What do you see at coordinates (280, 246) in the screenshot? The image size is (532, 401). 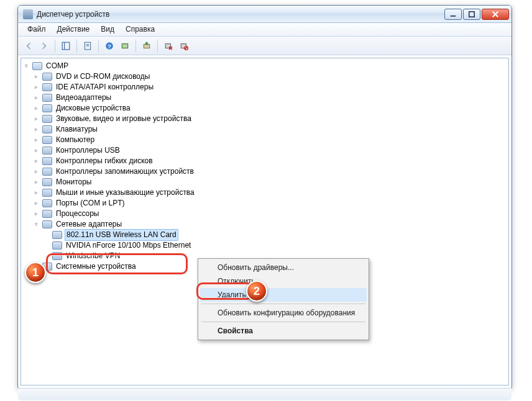 I see `tree-device: NVIDIA nForce 10/100 Mbps Ethernet` at bounding box center [280, 246].